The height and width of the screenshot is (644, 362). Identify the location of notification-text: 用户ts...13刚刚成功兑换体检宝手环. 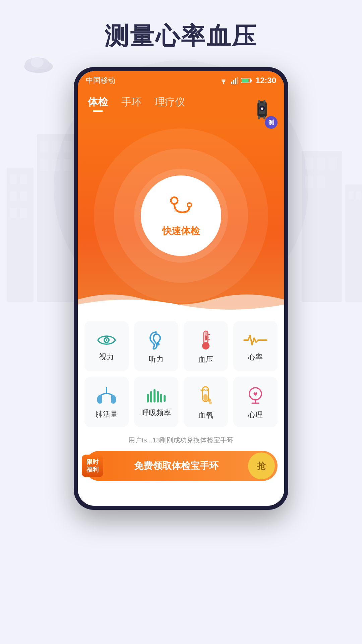
(181, 440).